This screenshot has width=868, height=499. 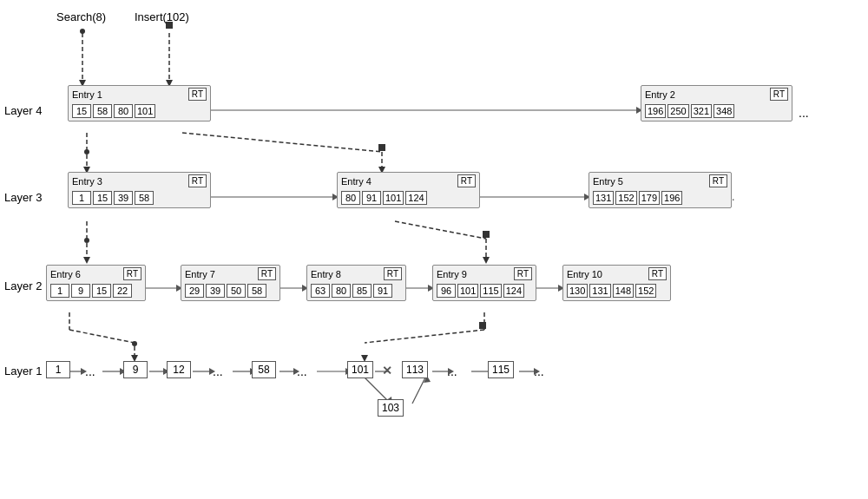 I want to click on entry-3-cell-0: 1, so click(x=82, y=198).